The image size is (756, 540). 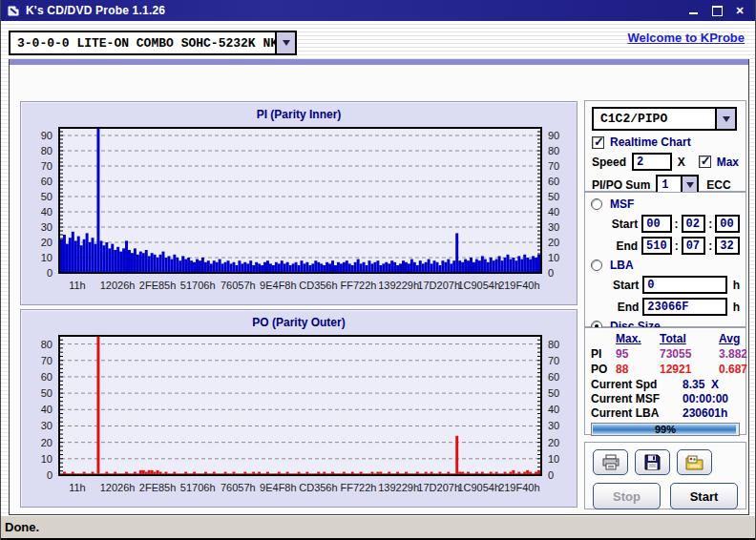 I want to click on pi-stats-row: PI 95 73055 3.882, so click(x=665, y=354).